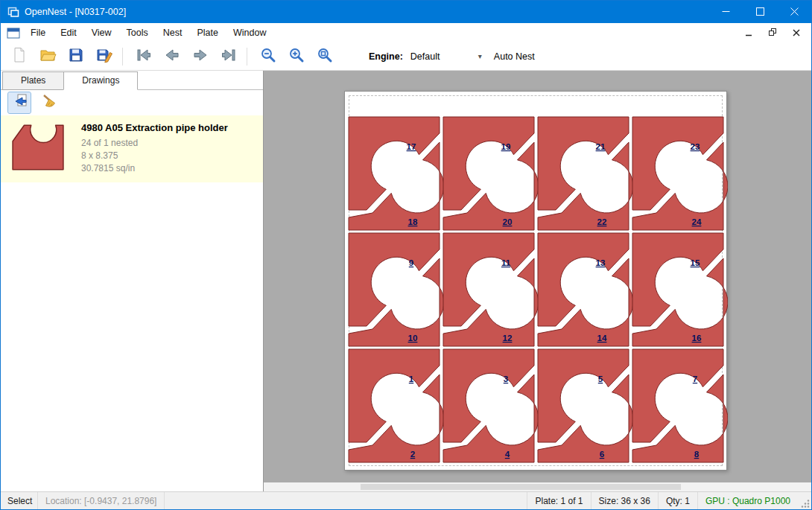 This screenshot has height=510, width=812. What do you see at coordinates (173, 33) in the screenshot?
I see `menu-nest: Nest` at bounding box center [173, 33].